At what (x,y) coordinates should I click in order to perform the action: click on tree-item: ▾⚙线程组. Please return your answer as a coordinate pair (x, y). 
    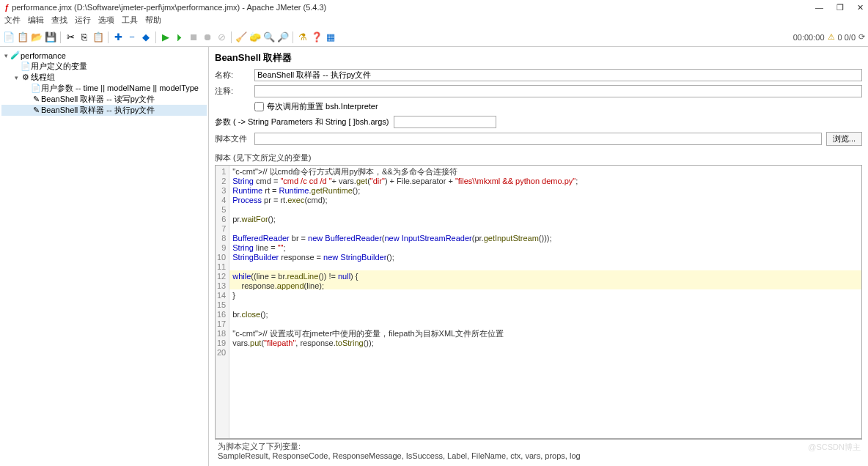
    Looking at the image, I should click on (104, 78).